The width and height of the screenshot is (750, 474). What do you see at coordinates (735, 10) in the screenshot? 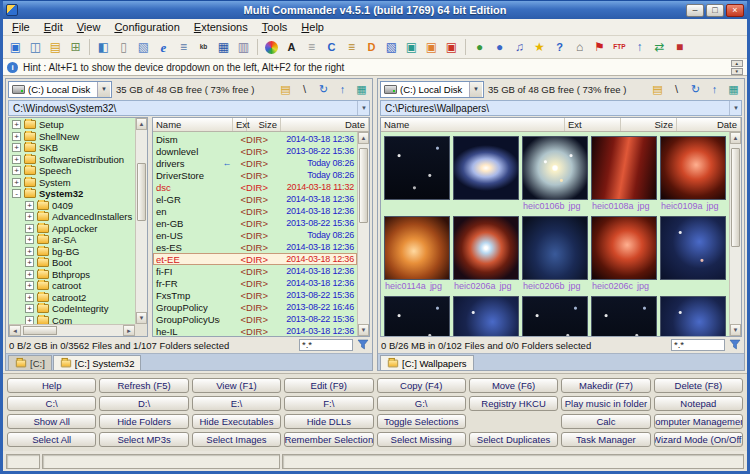
I see `close-button: ×` at bounding box center [735, 10].